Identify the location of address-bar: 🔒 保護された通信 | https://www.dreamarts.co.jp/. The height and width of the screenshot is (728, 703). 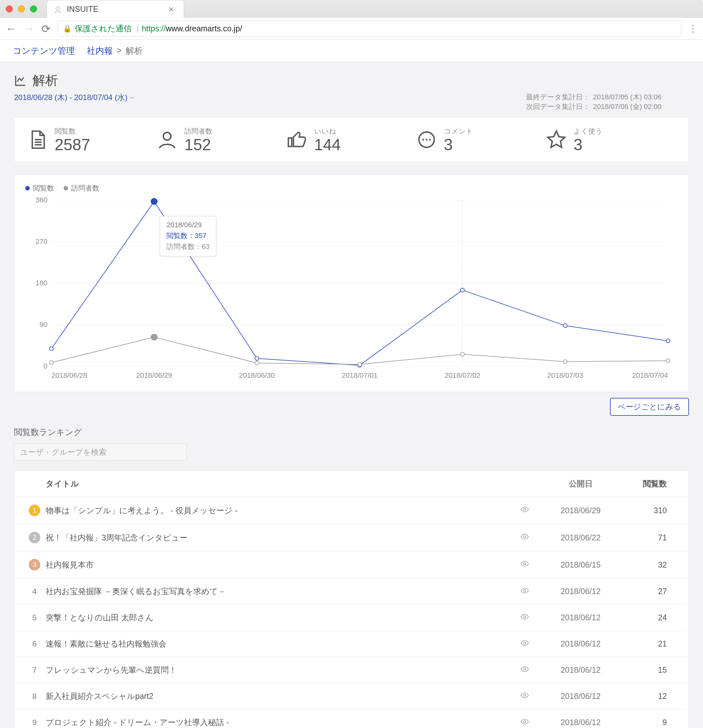
(369, 29).